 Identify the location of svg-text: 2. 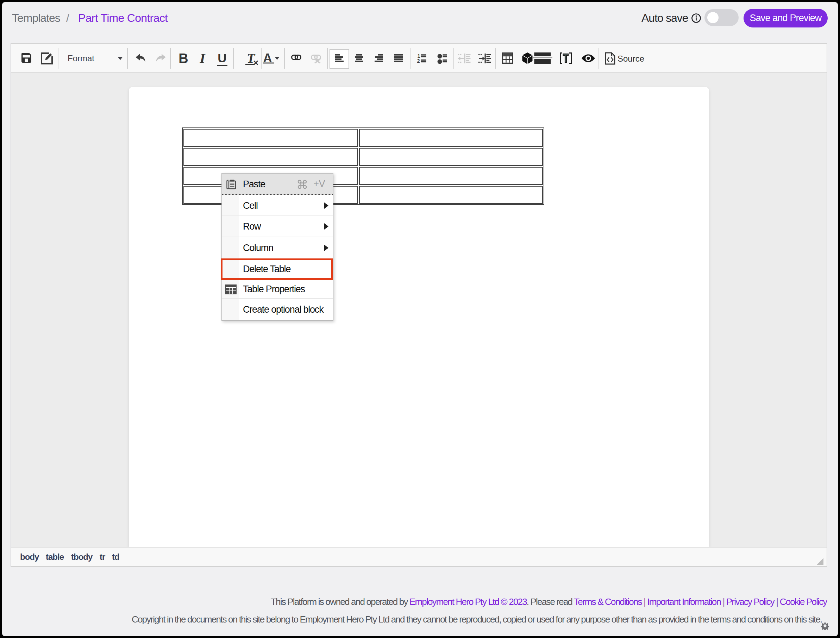
(418, 61).